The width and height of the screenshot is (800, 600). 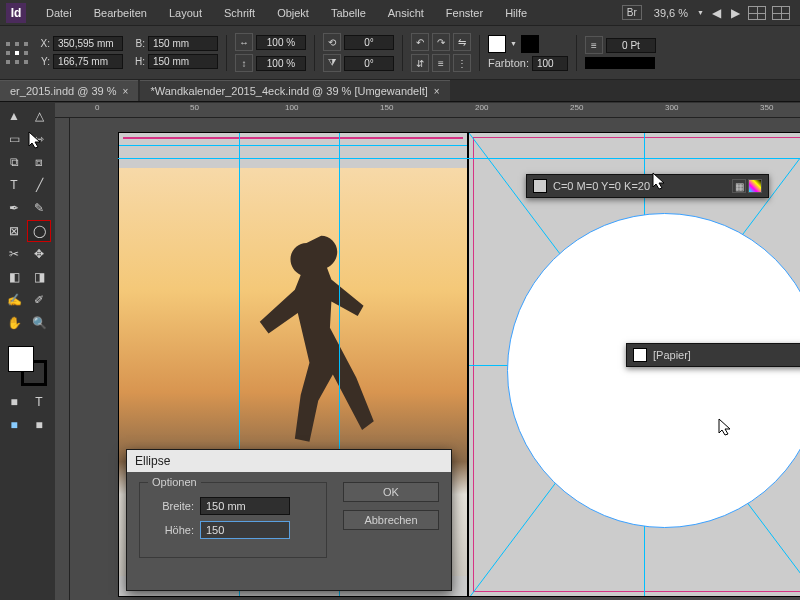 I want to click on cancel-button: Abbrechen, so click(x=391, y=520).